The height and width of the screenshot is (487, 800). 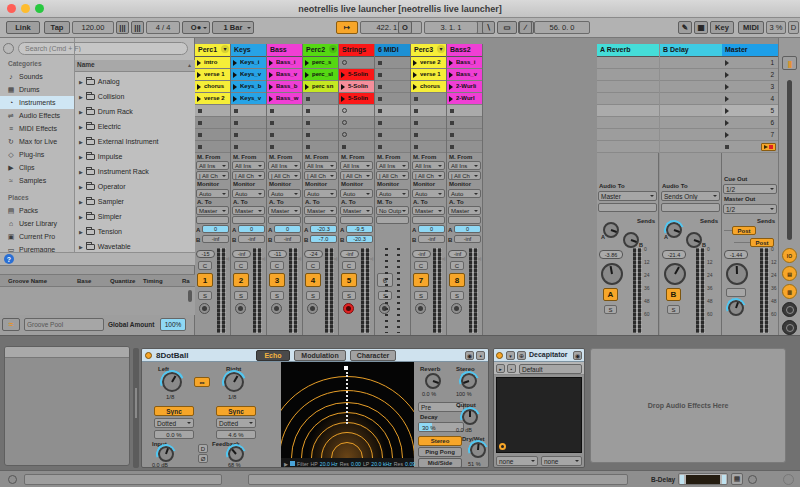 What do you see at coordinates (277, 280) in the screenshot?
I see `track-activator: 3` at bounding box center [277, 280].